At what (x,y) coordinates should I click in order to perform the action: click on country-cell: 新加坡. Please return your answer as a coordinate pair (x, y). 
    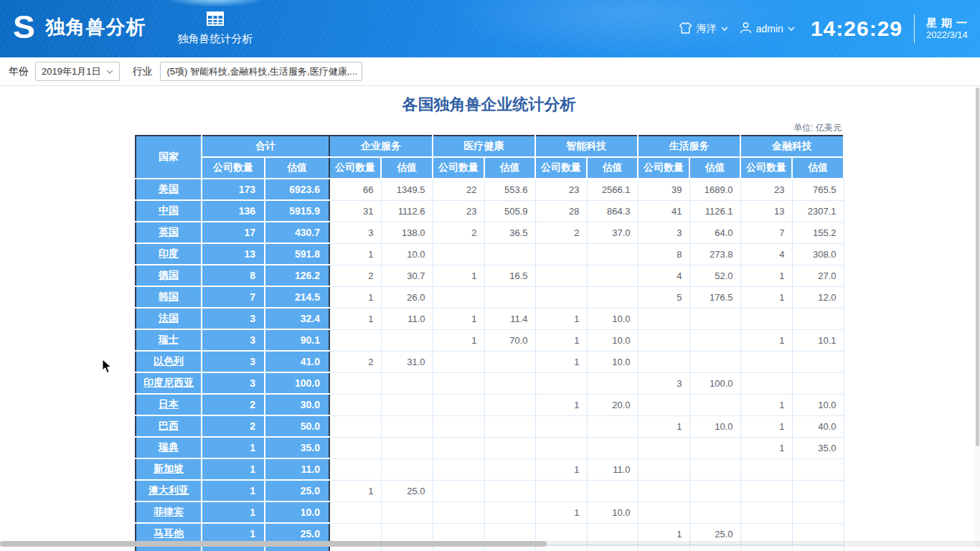
    Looking at the image, I should click on (169, 469).